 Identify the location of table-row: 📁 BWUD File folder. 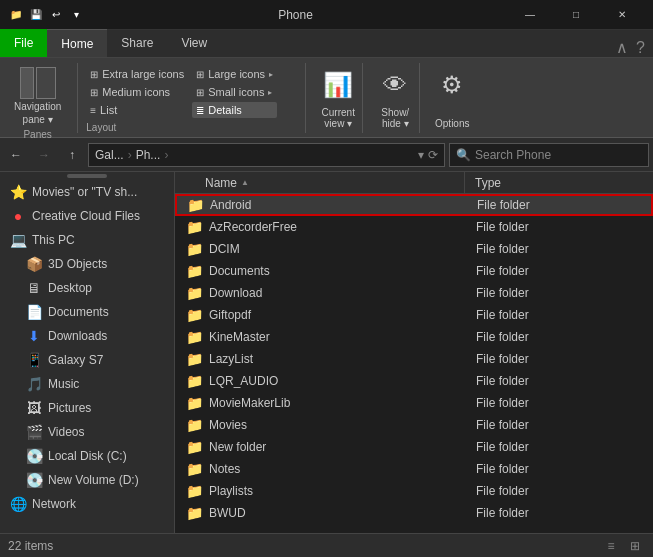
(414, 513).